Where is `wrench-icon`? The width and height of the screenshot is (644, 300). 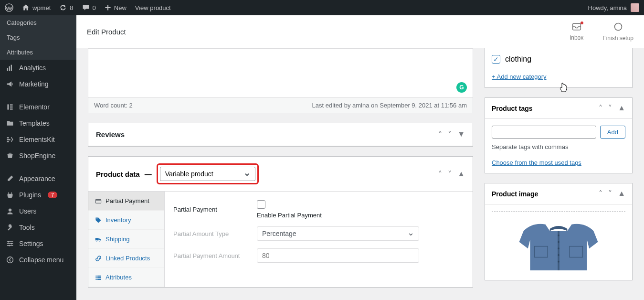
wrench-icon is located at coordinates (10, 227).